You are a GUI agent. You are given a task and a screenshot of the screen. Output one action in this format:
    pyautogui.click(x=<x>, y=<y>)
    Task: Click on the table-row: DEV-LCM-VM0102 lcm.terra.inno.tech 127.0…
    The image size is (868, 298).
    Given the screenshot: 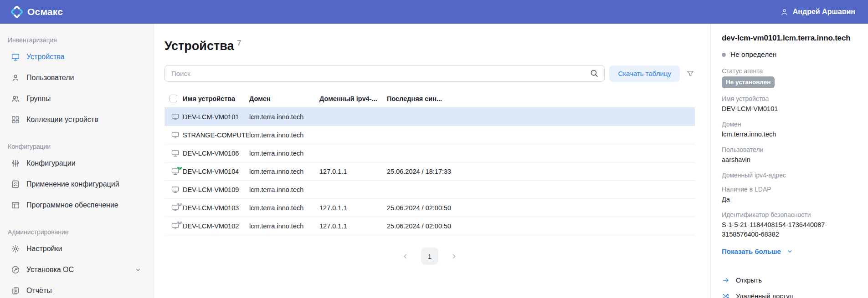 What is the action you would take?
    pyautogui.click(x=430, y=226)
    